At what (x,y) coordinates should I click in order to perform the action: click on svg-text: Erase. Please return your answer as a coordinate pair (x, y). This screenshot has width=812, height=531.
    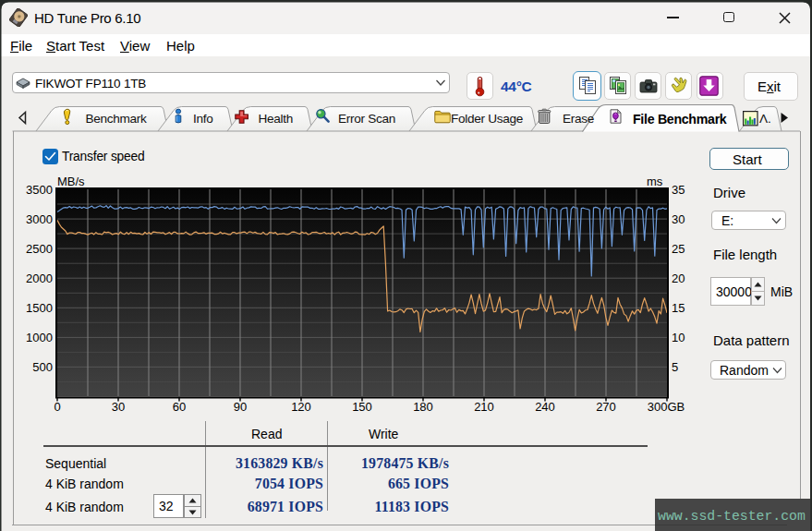
    Looking at the image, I should click on (578, 118).